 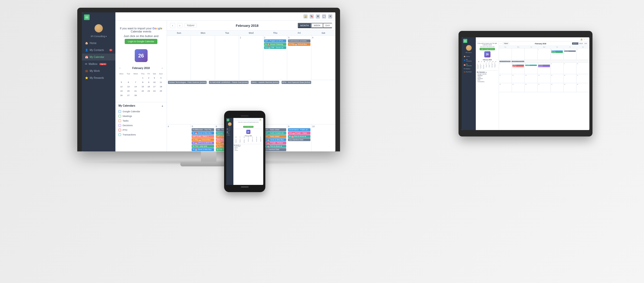 What do you see at coordinates (161, 91) in the screenshot?
I see `cal-date: 25` at bounding box center [161, 91].